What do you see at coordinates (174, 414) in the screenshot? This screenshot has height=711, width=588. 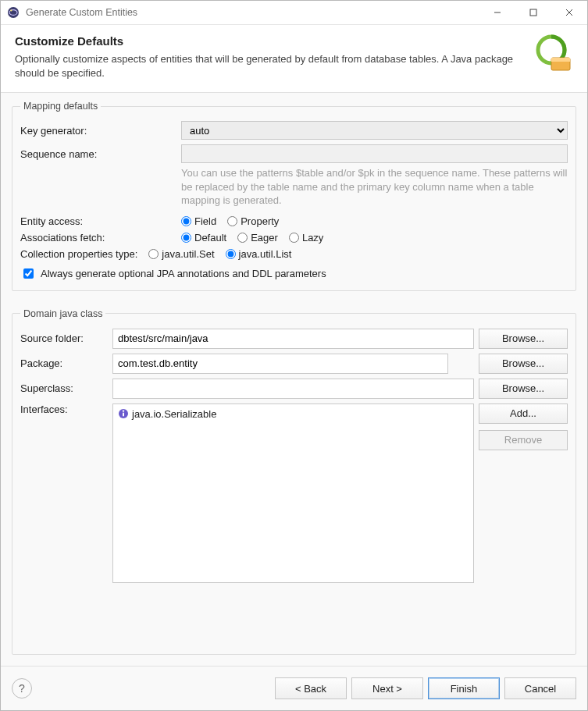 I see `interface-name: java.io.Serializable` at bounding box center [174, 414].